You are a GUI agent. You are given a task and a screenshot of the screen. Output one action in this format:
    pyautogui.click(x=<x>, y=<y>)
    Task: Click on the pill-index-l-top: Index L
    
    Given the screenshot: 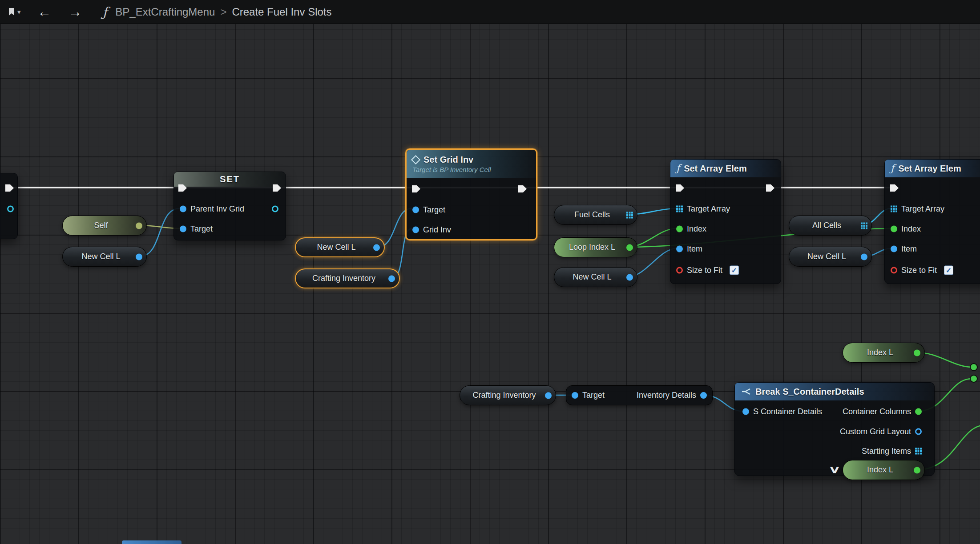 What is the action you would take?
    pyautogui.click(x=883, y=353)
    